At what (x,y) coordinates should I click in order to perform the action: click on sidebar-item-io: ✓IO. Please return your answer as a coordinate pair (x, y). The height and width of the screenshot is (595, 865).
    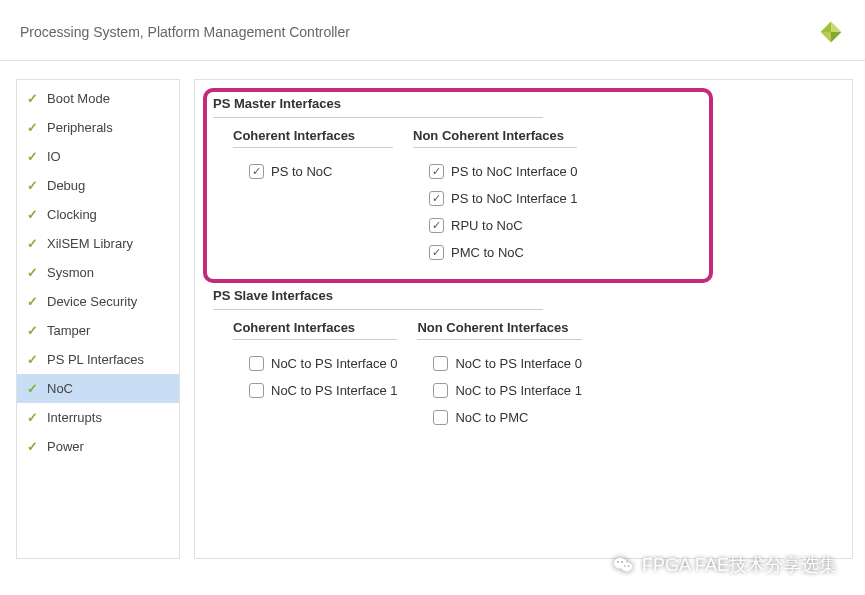
    Looking at the image, I should click on (98, 156).